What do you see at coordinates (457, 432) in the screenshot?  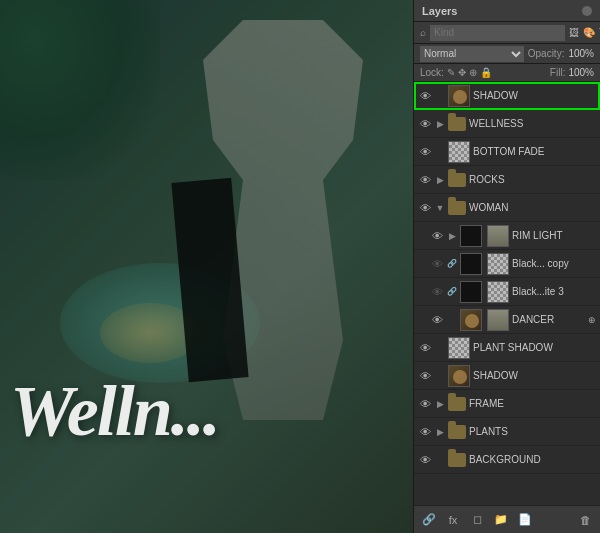 I see `folder-icon-plants` at bounding box center [457, 432].